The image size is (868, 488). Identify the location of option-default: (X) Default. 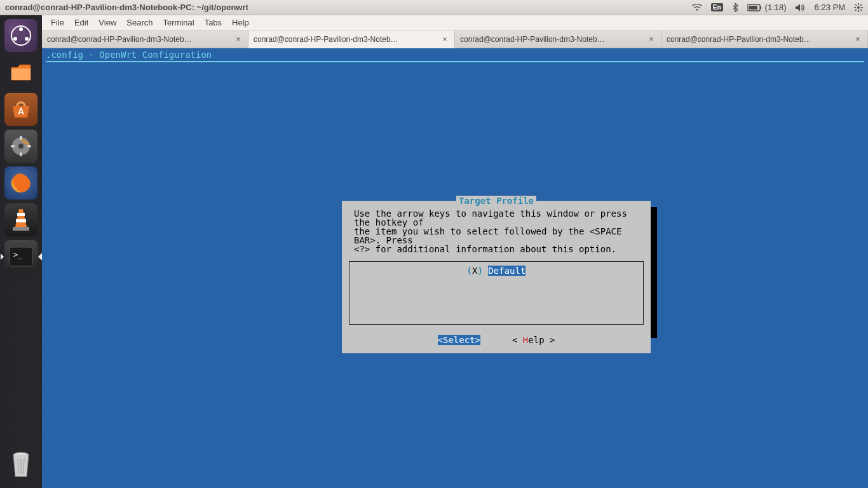
(496, 271).